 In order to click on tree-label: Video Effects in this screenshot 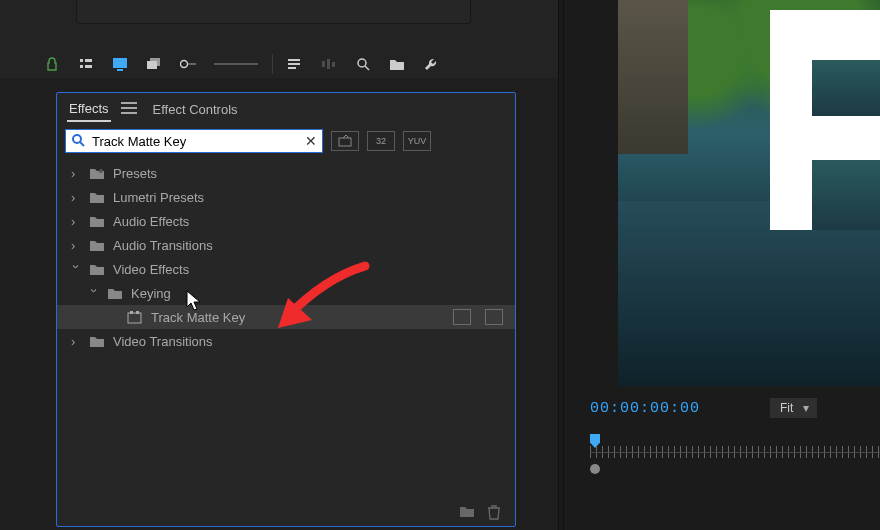, I will do `click(151, 270)`.